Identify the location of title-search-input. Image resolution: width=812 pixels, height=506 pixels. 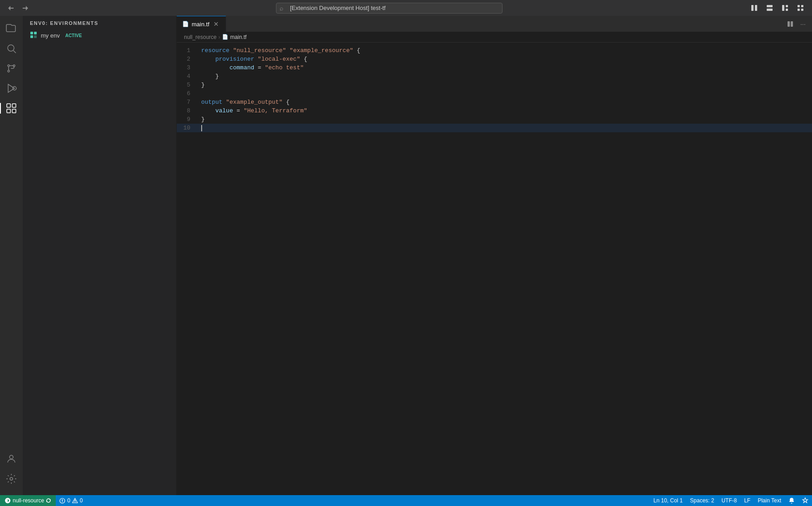
(389, 8).